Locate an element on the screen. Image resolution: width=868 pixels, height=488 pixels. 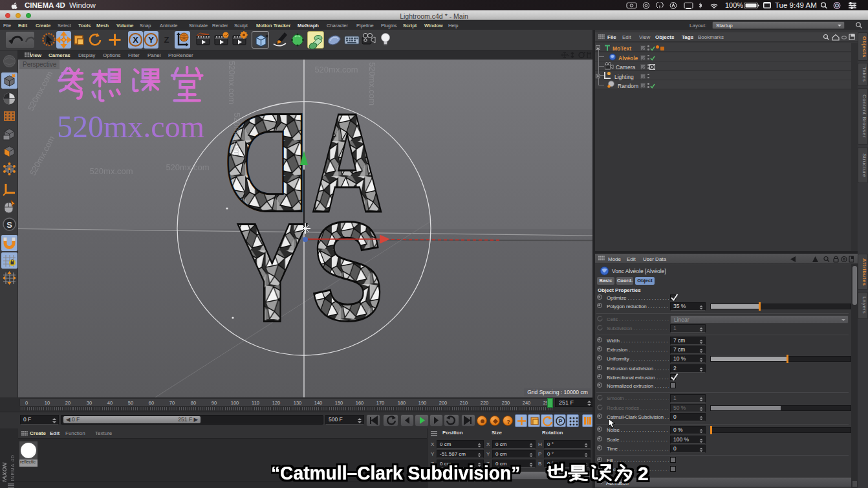
svg-text: 2 is located at coordinates (643, 474).